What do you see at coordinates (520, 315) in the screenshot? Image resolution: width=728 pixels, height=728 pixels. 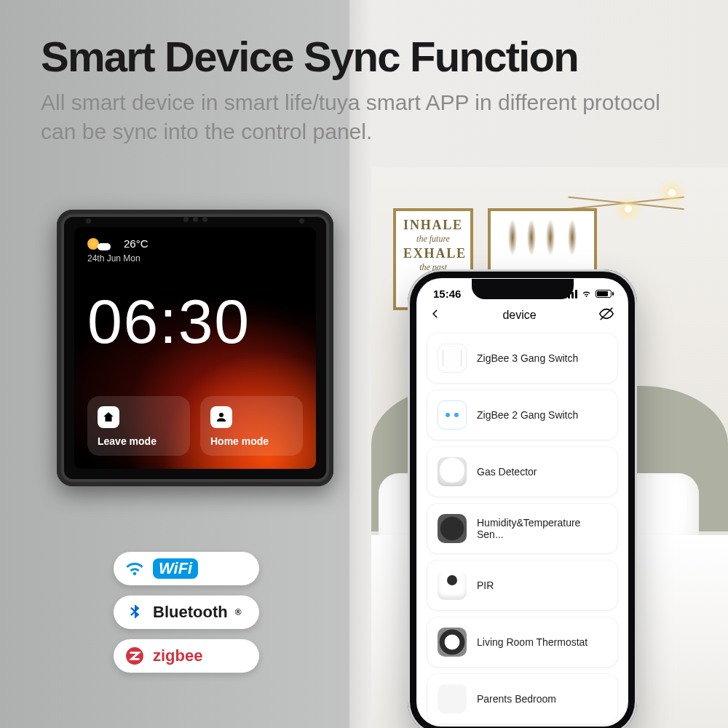 I see `nav-title: device` at bounding box center [520, 315].